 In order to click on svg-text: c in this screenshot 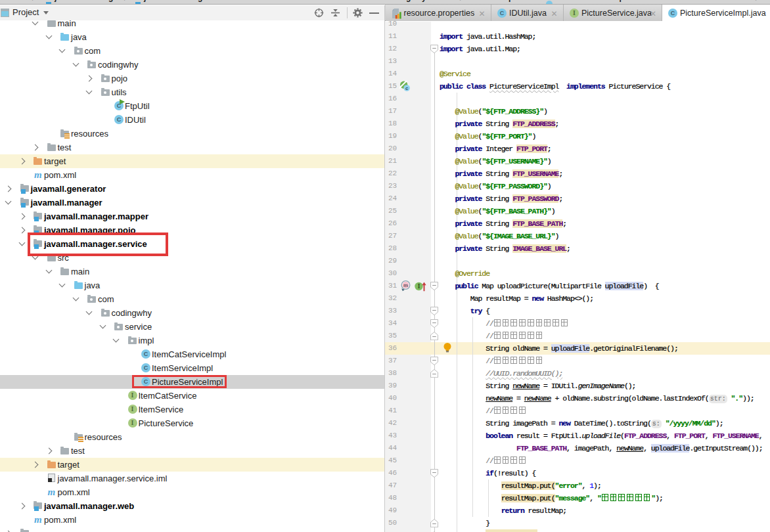, I will do `click(407, 88)`.